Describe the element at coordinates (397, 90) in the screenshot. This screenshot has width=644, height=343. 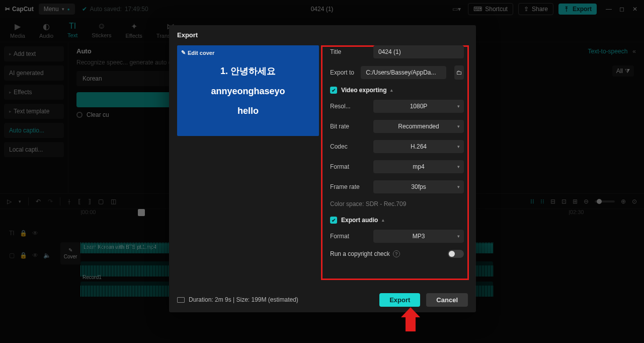
I see `video-exporting-section: ✔ Video exporting ▴` at that location.